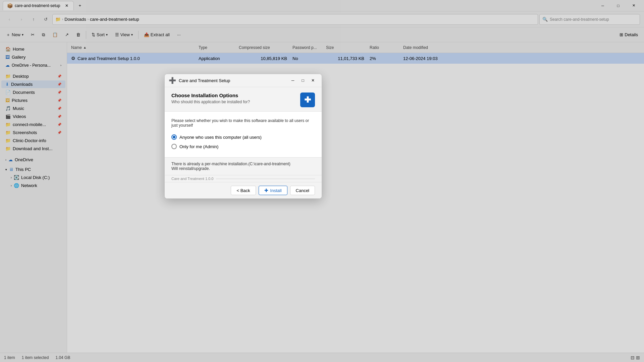 Image resolution: width=644 pixels, height=362 pixels. Describe the element at coordinates (303, 80) in the screenshot. I see `dialog-maximize-button: □` at that location.